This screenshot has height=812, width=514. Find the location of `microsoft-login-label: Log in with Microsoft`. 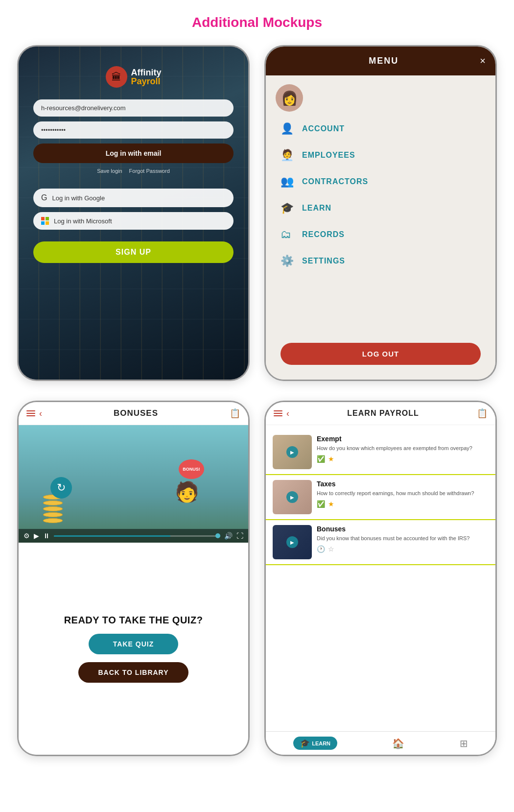

microsoft-login-label: Log in with Microsoft is located at coordinates (83, 221).